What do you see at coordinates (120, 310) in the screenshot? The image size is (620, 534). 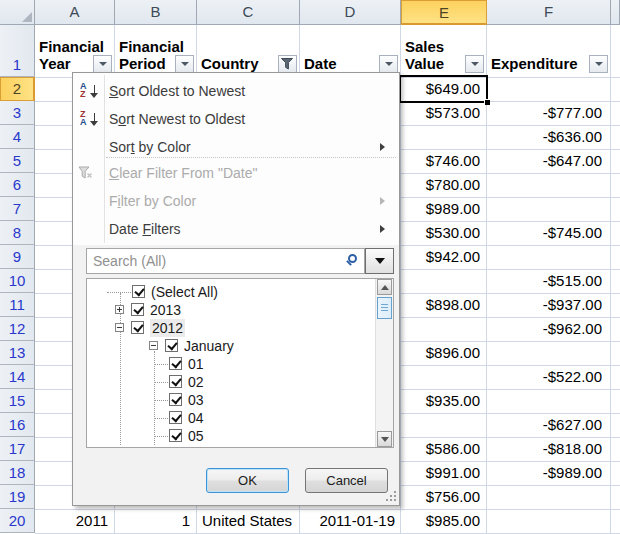 I see `expand-plus-icon` at bounding box center [120, 310].